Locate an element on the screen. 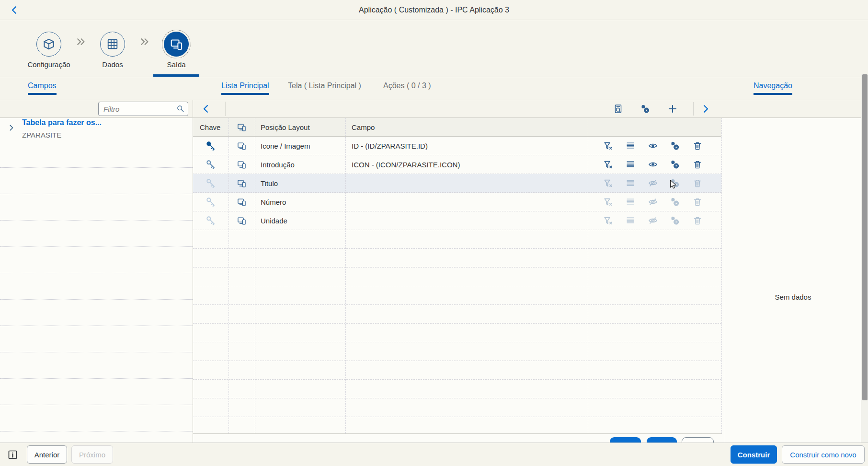  tab-lista-principal: Lista Principal is located at coordinates (245, 88).